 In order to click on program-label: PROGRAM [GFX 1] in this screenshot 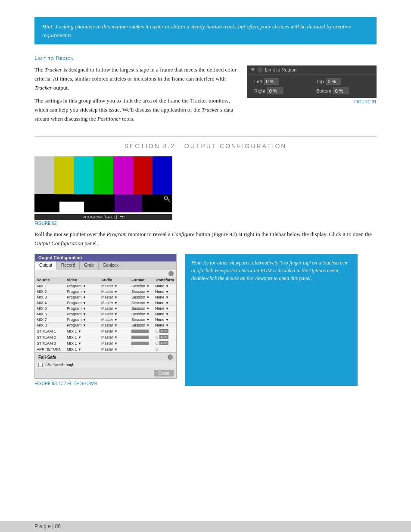, I will do `click(100, 217)`.